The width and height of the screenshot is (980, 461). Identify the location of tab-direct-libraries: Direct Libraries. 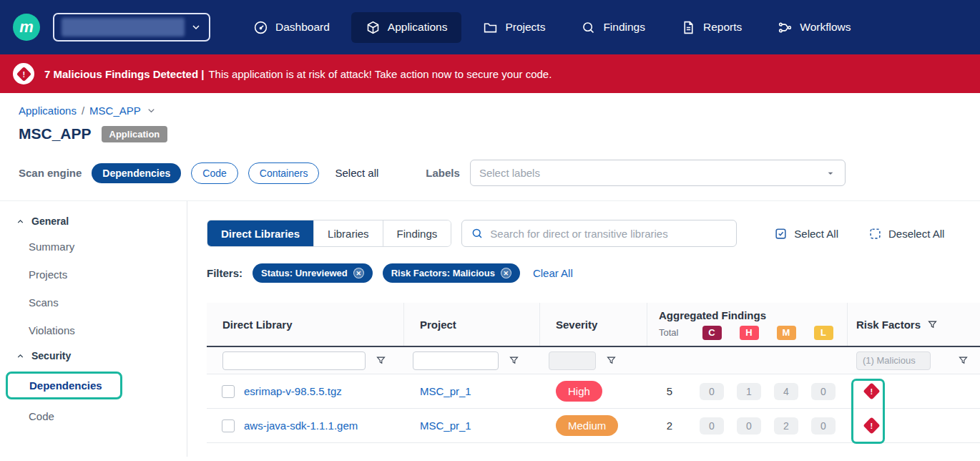
(260, 233).